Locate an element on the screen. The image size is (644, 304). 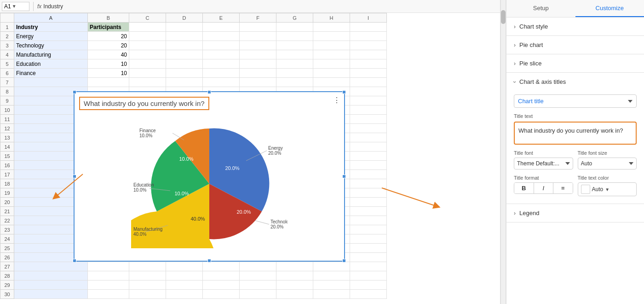
col-header-h: H is located at coordinates (332, 18).